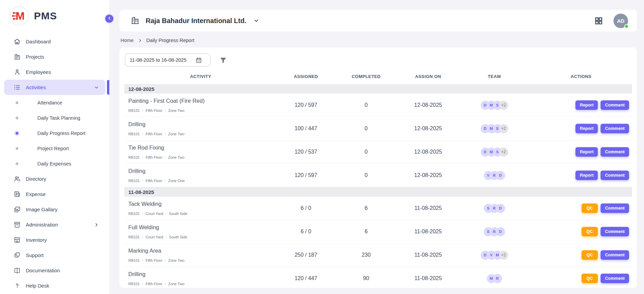 This screenshot has height=294, width=644. Describe the element at coordinates (621, 21) in the screenshot. I see `user-avatar: AD` at that location.